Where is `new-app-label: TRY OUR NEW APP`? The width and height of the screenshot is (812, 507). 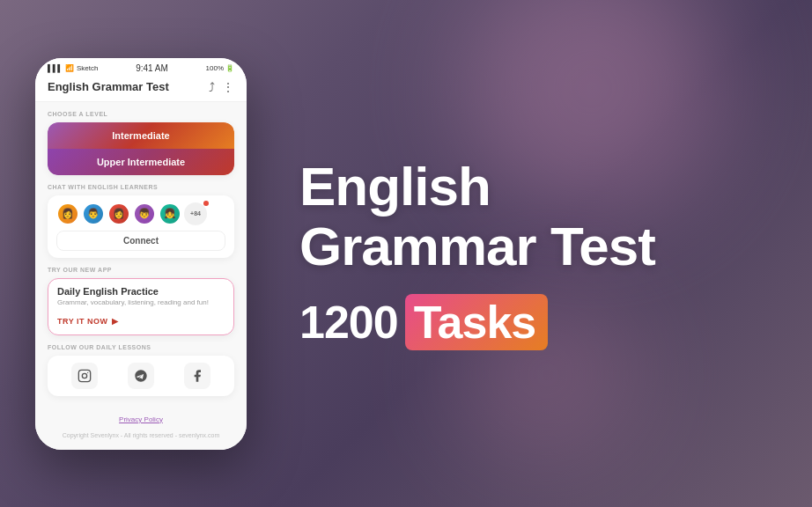
new-app-label: TRY OUR NEW APP is located at coordinates (141, 269).